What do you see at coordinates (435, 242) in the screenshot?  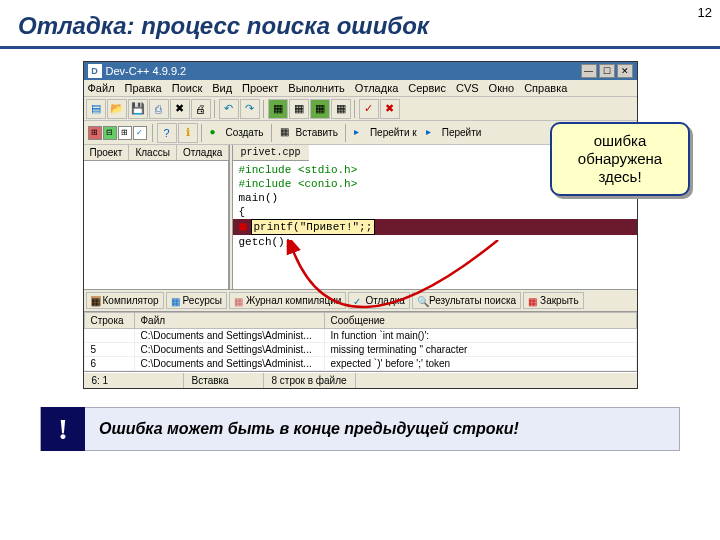 I see `code-line-6: getch();` at bounding box center [435, 242].